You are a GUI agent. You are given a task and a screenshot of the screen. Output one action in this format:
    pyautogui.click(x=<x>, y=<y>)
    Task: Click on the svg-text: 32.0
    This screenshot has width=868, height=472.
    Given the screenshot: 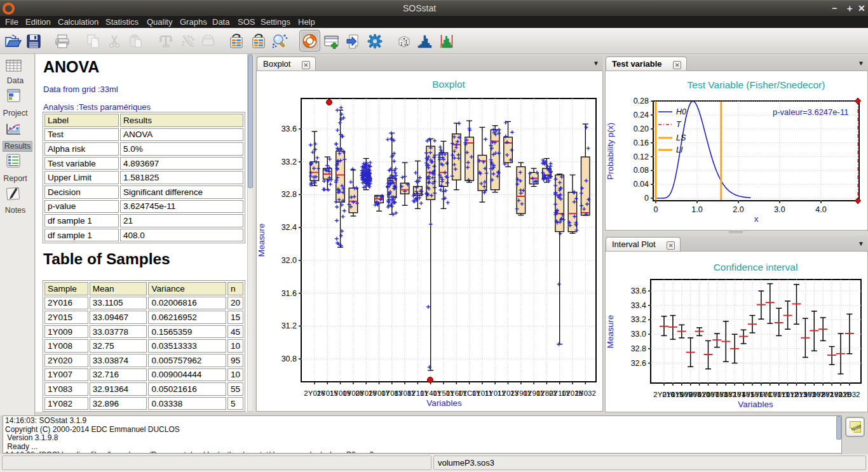 What is the action you would take?
    pyautogui.click(x=289, y=260)
    